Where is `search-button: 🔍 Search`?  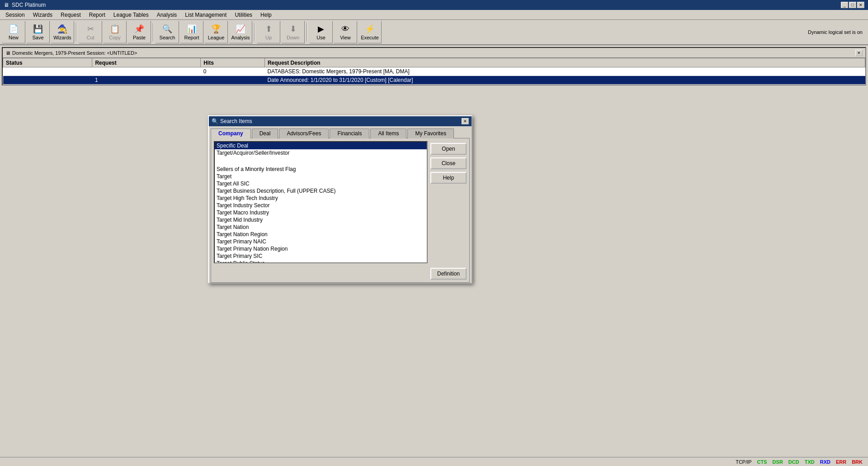 search-button: 🔍 Search is located at coordinates (167, 32).